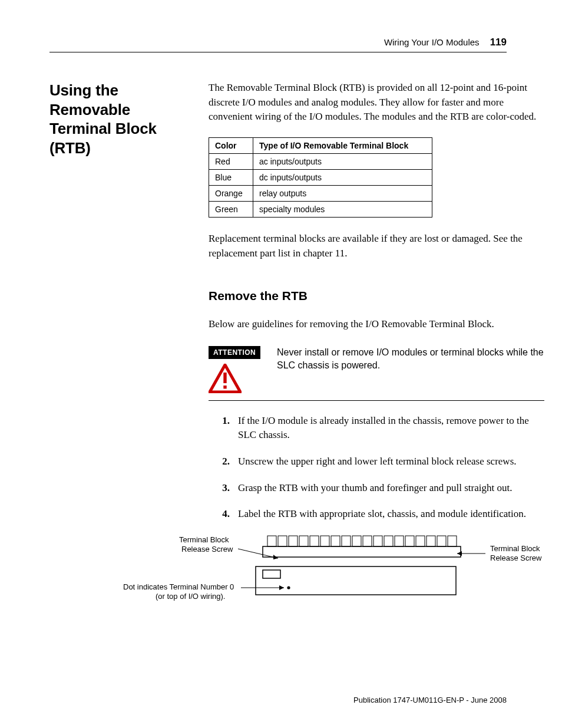 The image size is (562, 728). I want to click on step-item: 4. Label the RTB with appropriate slot, …, so click(382, 514).